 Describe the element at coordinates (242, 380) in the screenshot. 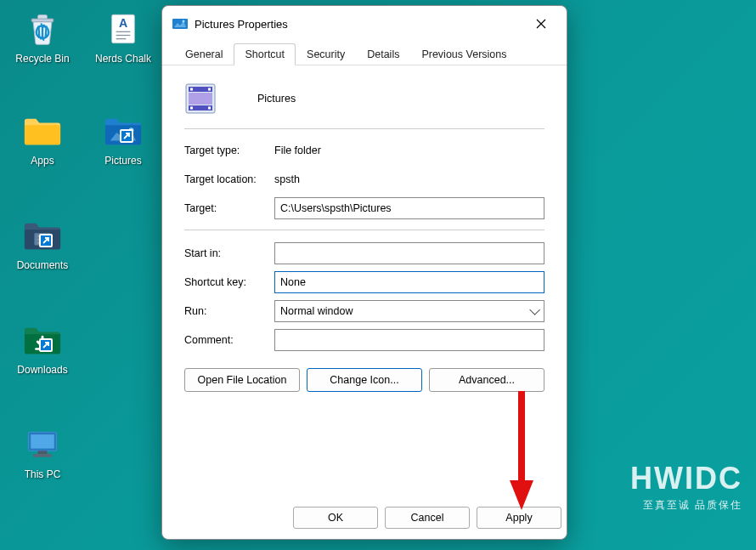

I see `open-file-location-button: Open File Location` at that location.